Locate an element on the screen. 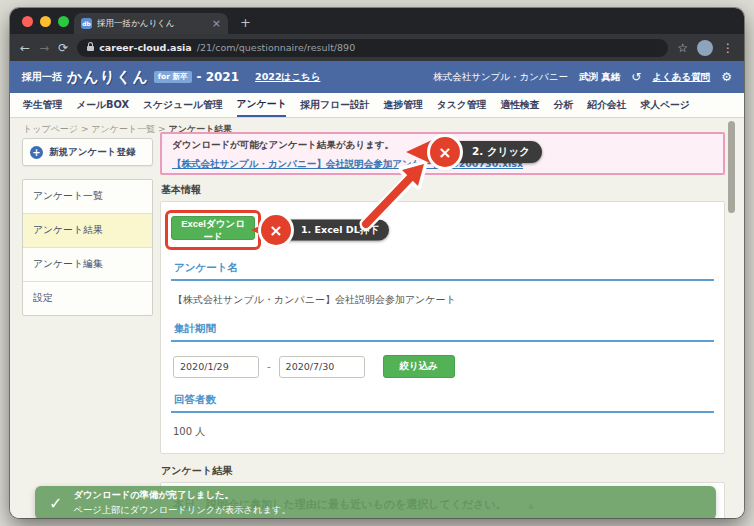 The image size is (754, 526). window-controls is located at coordinates (46, 22).